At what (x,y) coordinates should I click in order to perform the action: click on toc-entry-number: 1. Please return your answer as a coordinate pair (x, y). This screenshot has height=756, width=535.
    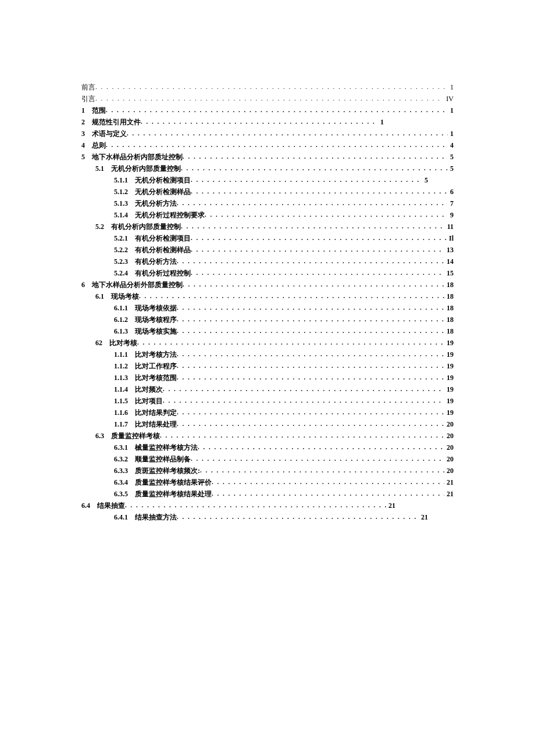
    Looking at the image, I should click on (87, 110).